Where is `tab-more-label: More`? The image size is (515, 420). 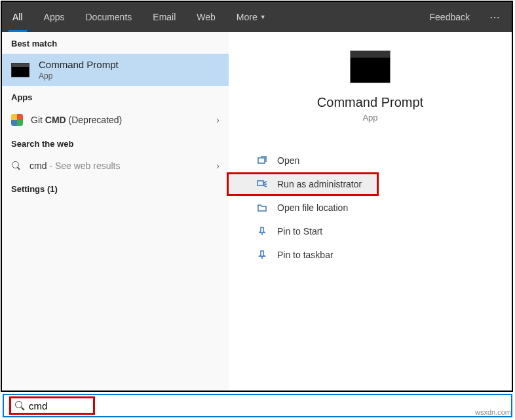
tab-more-label: More is located at coordinates (247, 17).